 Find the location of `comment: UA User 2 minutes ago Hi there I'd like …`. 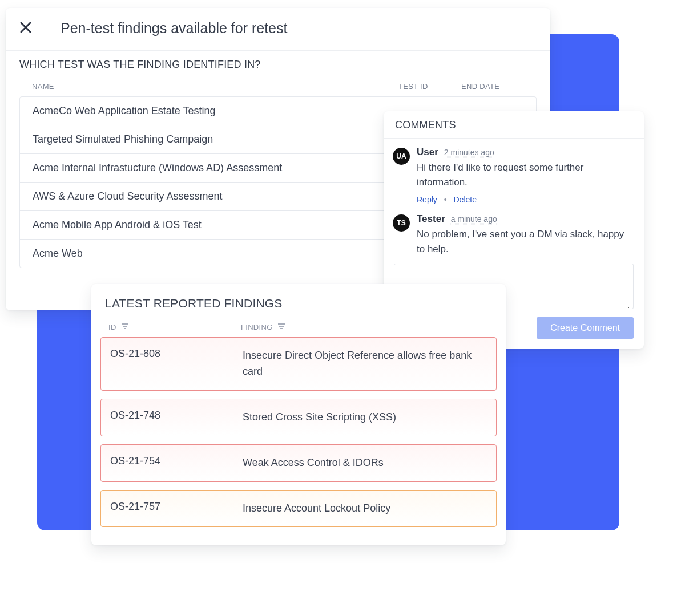

comment: UA User 2 minutes ago Hi there I'd like … is located at coordinates (514, 172).